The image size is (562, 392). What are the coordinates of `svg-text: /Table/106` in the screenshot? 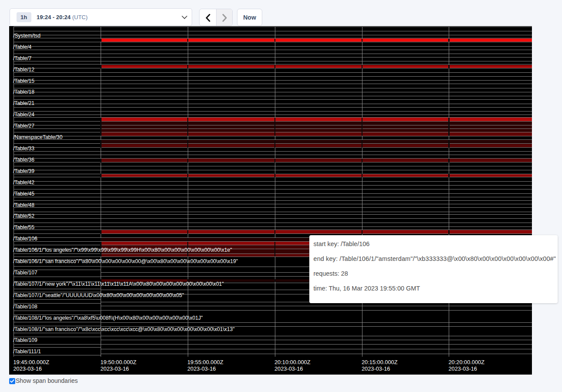 It's located at (25, 239).